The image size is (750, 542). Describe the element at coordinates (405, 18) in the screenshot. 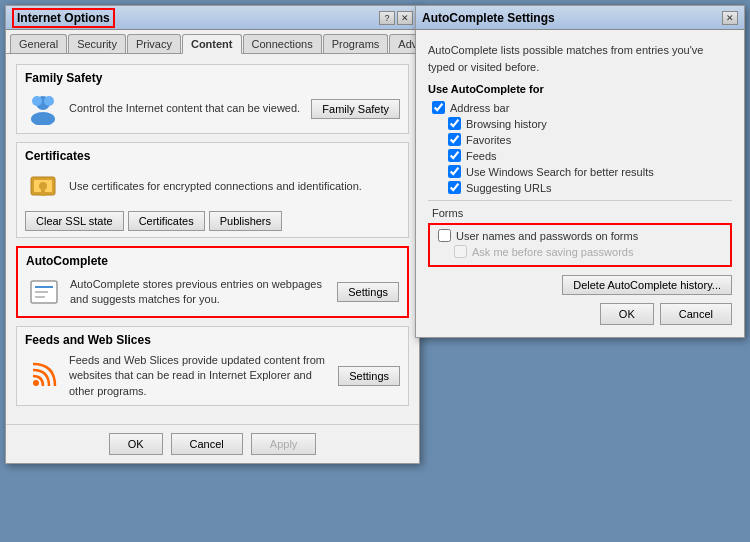

I see `close-btn: ✕` at that location.